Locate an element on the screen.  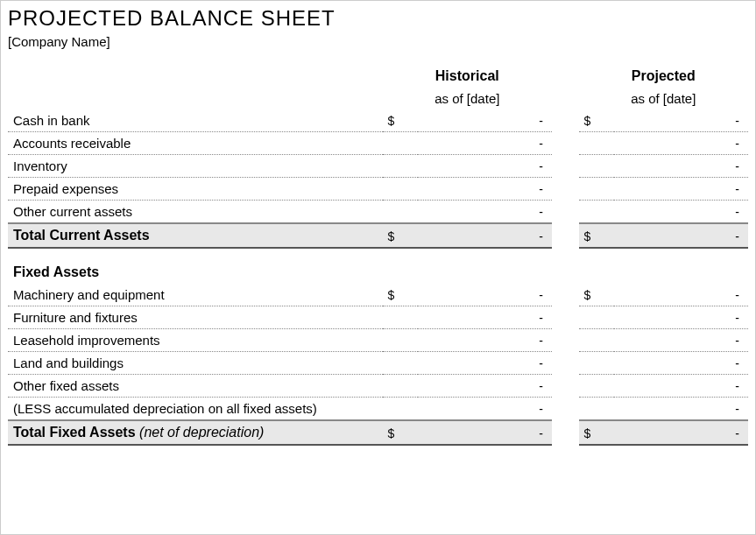
row-label: Other current assets is located at coordinates (195, 212).